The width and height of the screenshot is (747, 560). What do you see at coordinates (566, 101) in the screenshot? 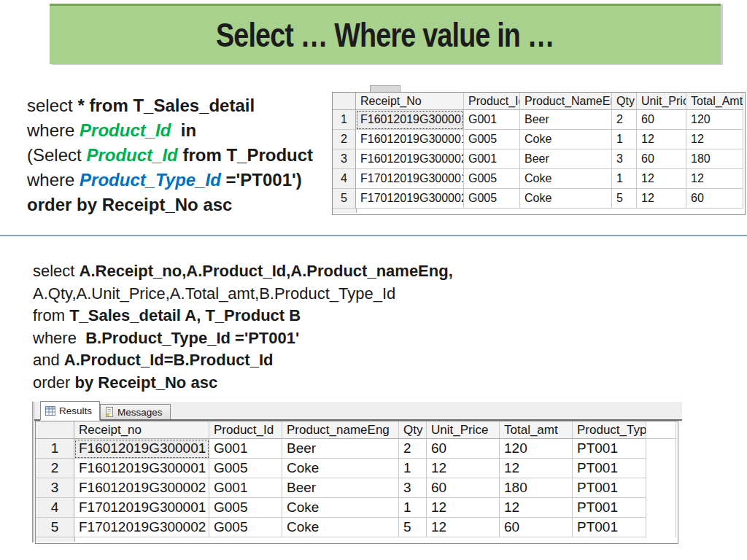
I see `column-header: Product_NameEng` at bounding box center [566, 101].